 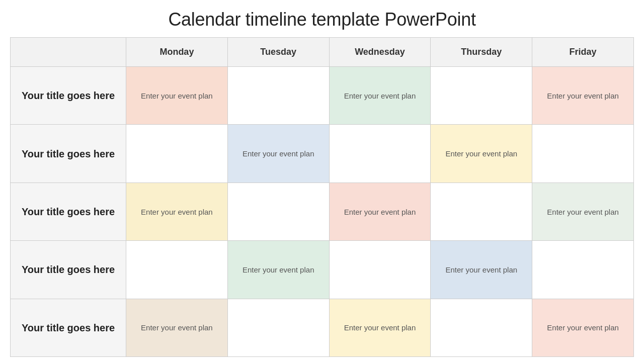 I want to click on header-tuesday: Tuesday, so click(x=279, y=52).